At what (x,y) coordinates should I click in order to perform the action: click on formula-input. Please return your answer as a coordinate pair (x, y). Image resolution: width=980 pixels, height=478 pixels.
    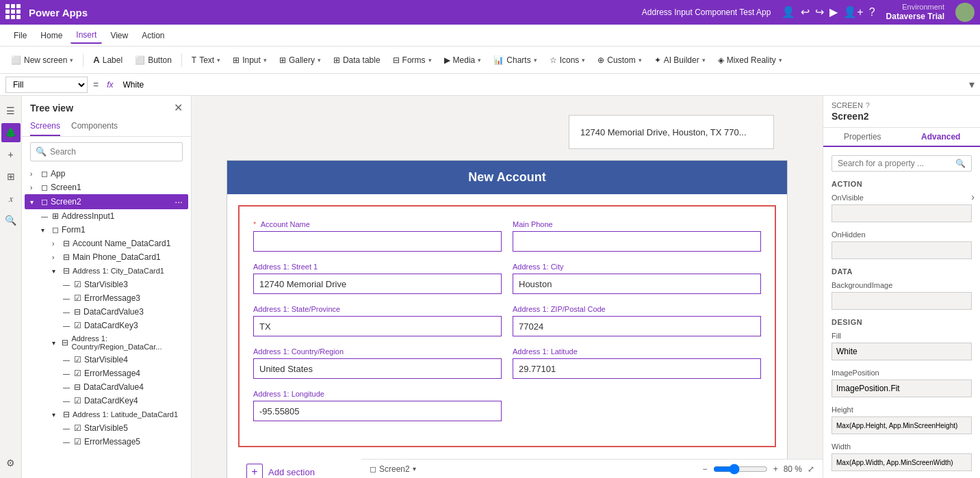
    Looking at the image, I should click on (543, 85).